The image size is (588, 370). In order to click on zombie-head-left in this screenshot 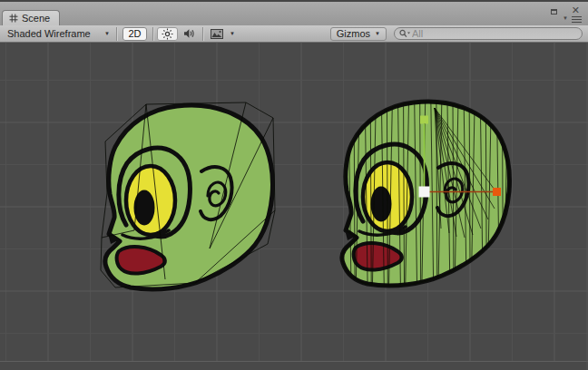, I will do `click(188, 196)`.